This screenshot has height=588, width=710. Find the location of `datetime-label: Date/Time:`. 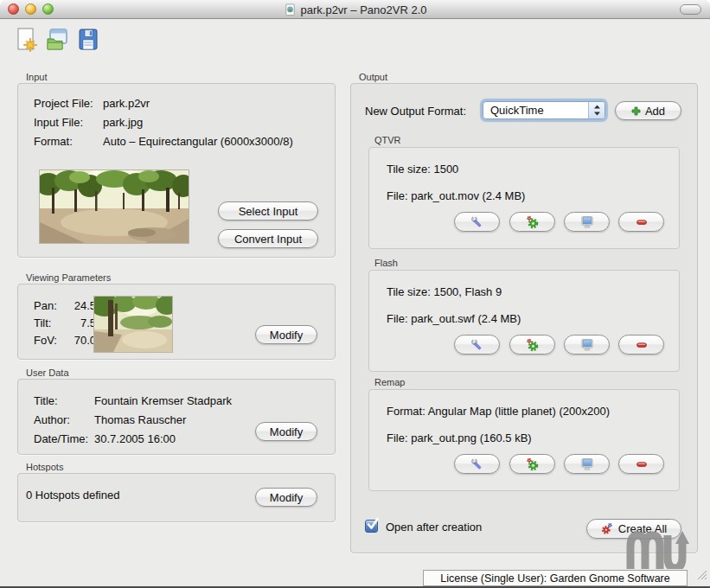

datetime-label: Date/Time: is located at coordinates (64, 439).